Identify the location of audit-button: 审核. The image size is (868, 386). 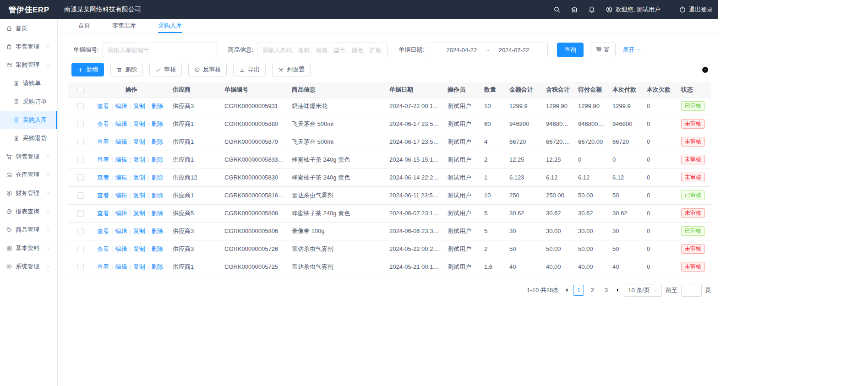
(166, 70).